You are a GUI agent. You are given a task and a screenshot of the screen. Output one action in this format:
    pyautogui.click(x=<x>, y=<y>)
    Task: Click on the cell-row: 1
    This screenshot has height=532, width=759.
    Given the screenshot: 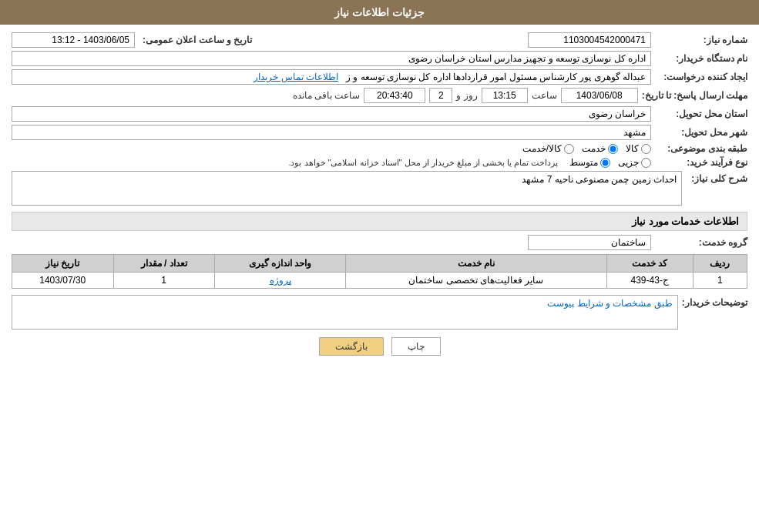 What is the action you would take?
    pyautogui.click(x=720, y=280)
    